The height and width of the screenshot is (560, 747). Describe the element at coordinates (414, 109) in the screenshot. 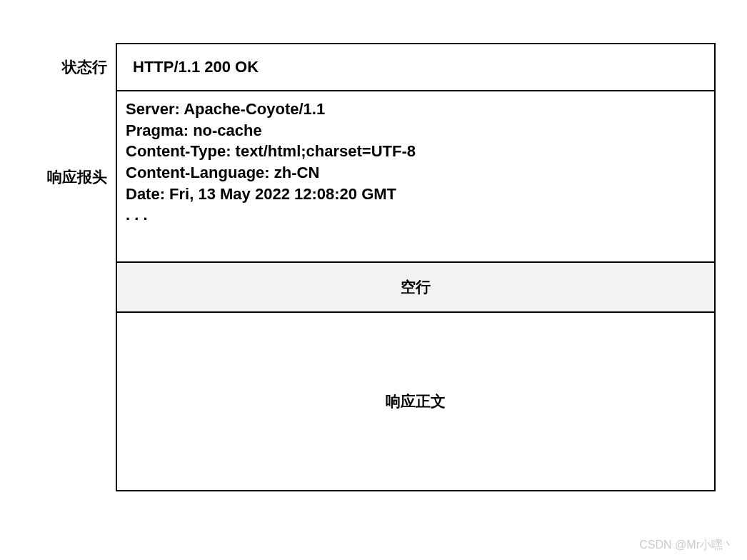

I see `header-line: Server: Apache-Coyote/1.1` at that location.